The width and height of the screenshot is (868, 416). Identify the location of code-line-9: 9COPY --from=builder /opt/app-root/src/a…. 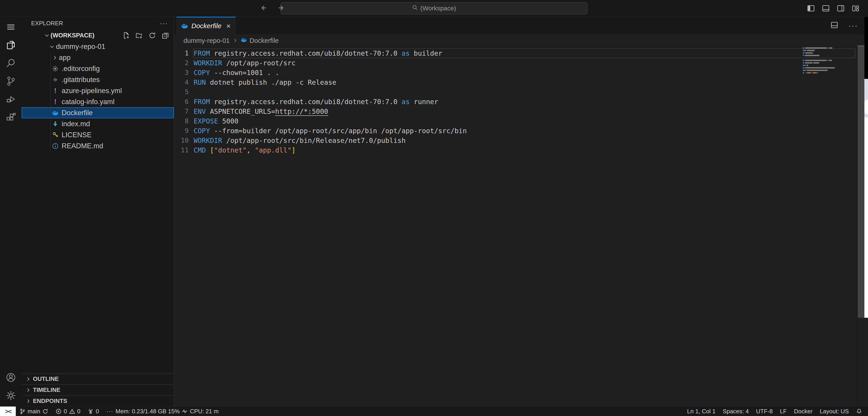
(521, 131).